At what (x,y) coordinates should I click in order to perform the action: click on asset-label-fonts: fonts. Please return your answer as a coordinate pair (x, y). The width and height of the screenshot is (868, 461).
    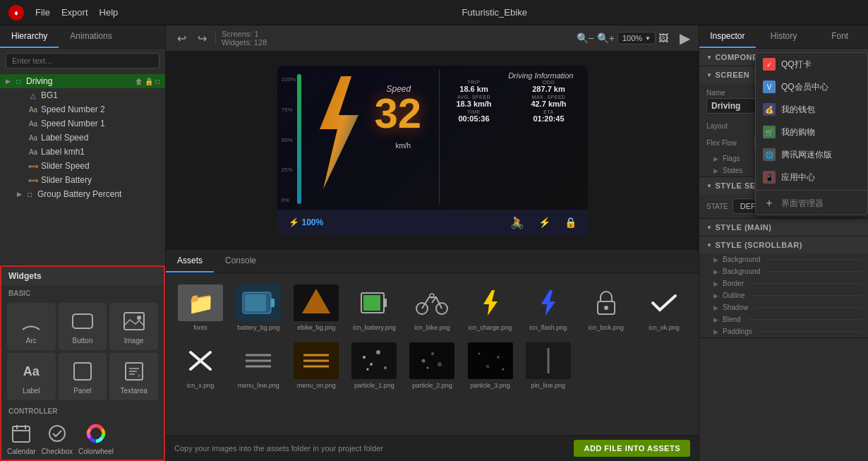
    Looking at the image, I should click on (200, 328).